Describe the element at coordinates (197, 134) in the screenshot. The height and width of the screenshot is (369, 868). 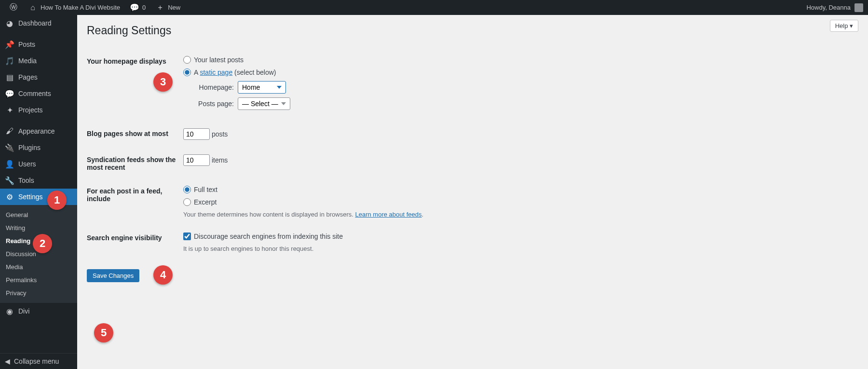
I see `blog-pages-input` at that location.